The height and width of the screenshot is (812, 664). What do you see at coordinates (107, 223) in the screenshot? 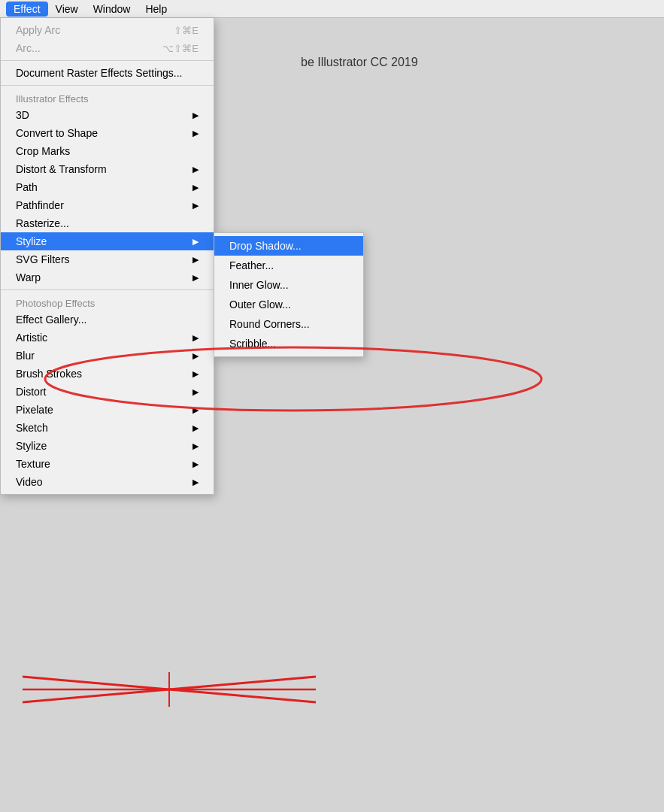
I see `menu-item-rasterize: Rasterize...` at bounding box center [107, 223].